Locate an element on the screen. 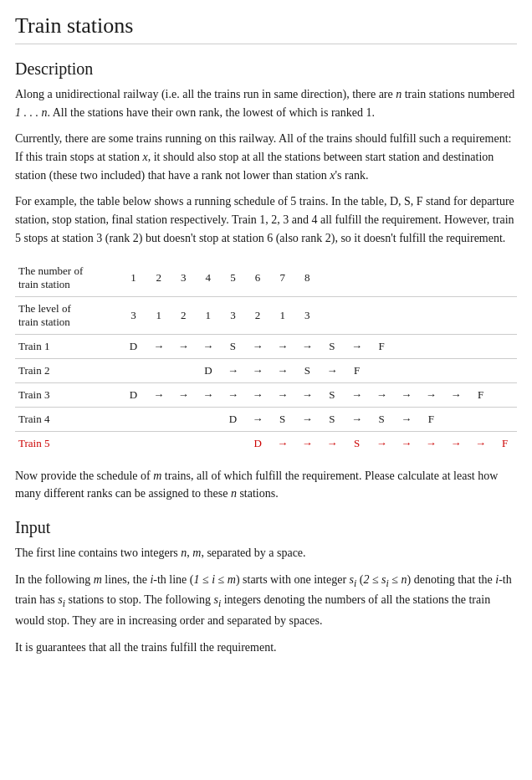 The width and height of the screenshot is (532, 780). col-header-label: The number oftrain station is located at coordinates (68, 278).